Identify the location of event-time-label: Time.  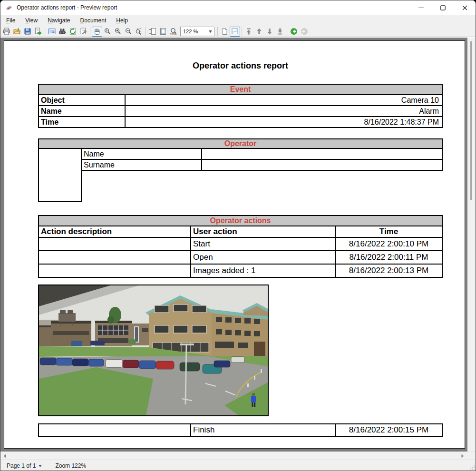
(82, 122).